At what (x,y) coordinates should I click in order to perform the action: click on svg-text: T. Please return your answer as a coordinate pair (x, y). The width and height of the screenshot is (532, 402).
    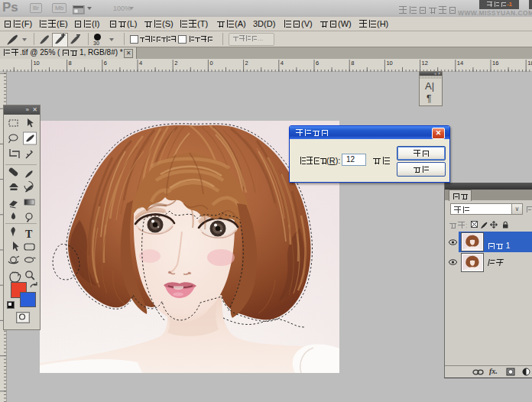
    Looking at the image, I should click on (29, 234).